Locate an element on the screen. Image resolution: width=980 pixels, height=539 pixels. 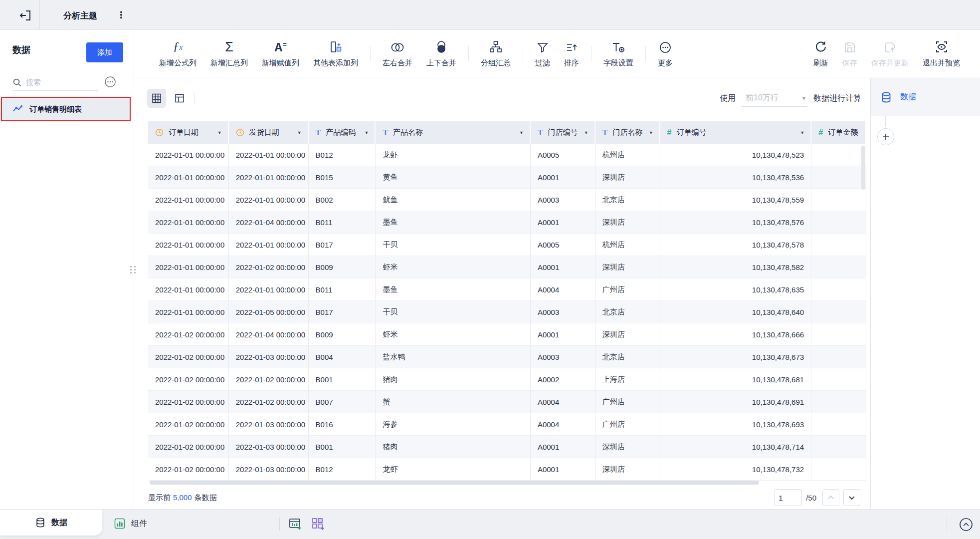
toolbar-merge-top-bottom: 上下合并 is located at coordinates (441, 53).